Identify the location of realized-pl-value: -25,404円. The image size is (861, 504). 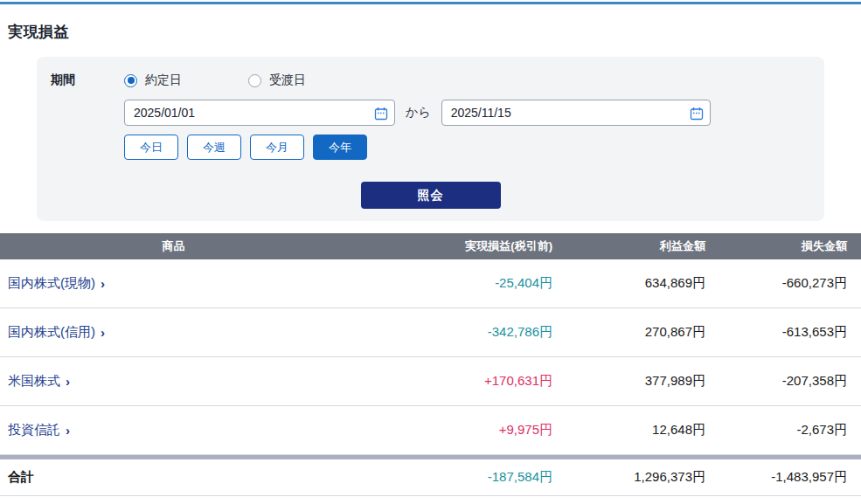
(449, 283).